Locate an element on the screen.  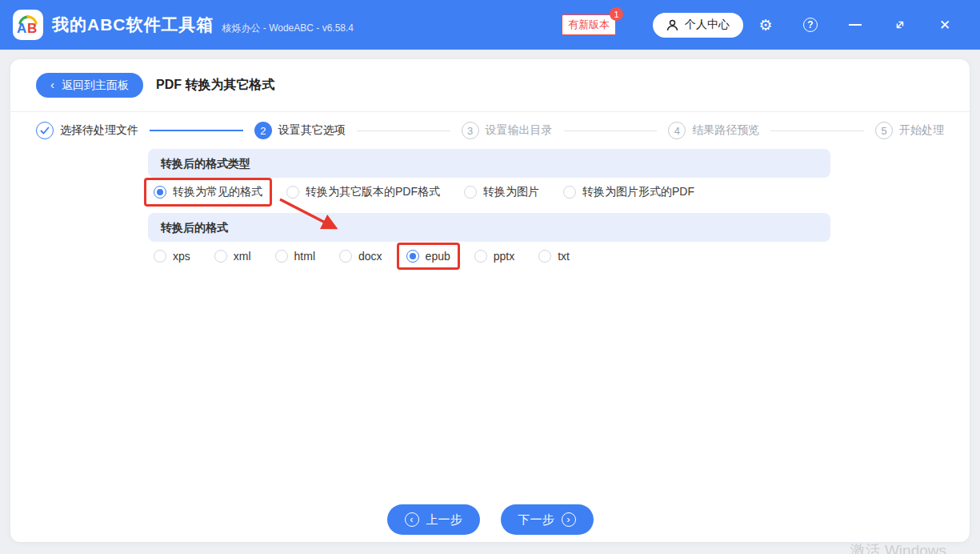
close-icon: ✕ is located at coordinates (945, 26).